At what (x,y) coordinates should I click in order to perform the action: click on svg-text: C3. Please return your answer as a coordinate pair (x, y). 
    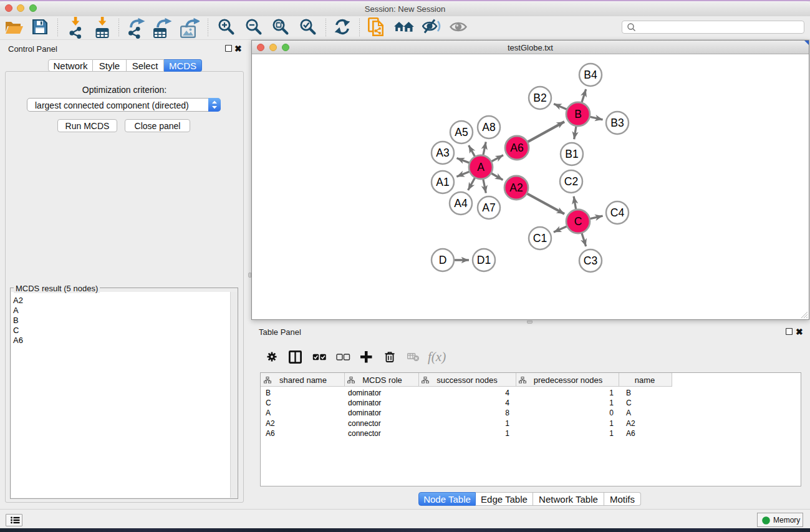
    Looking at the image, I should click on (591, 261).